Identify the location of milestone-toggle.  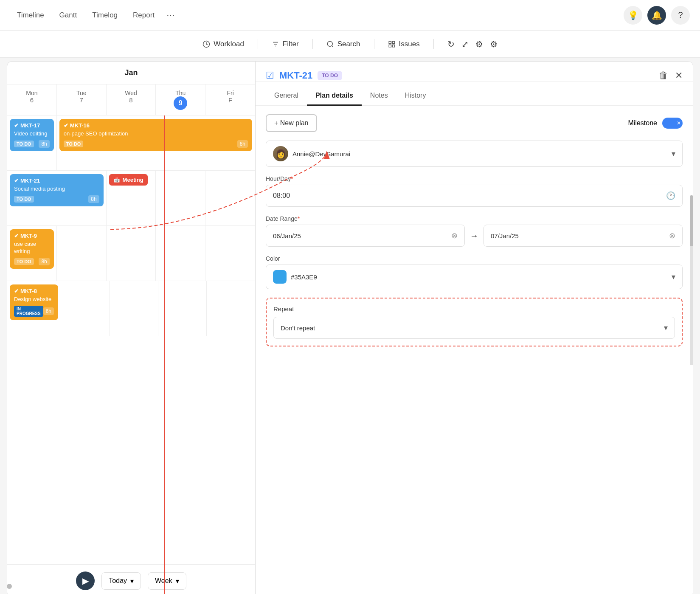
(672, 123).